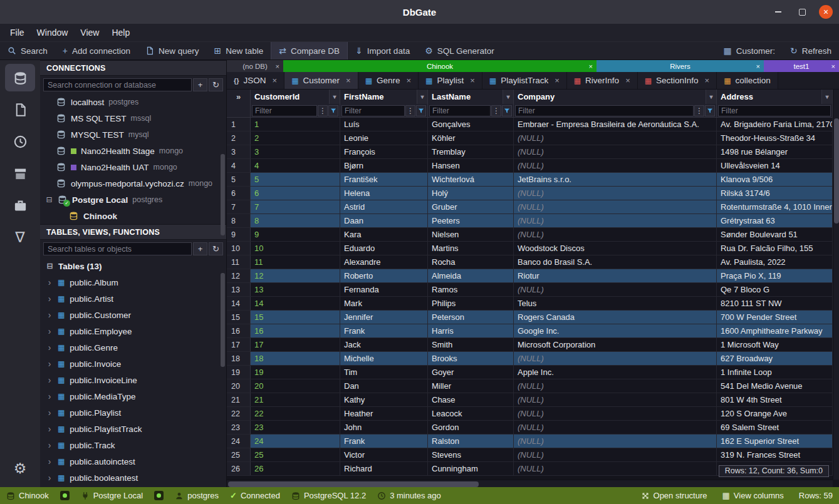  I want to click on cell-customerid: 25, so click(296, 455).